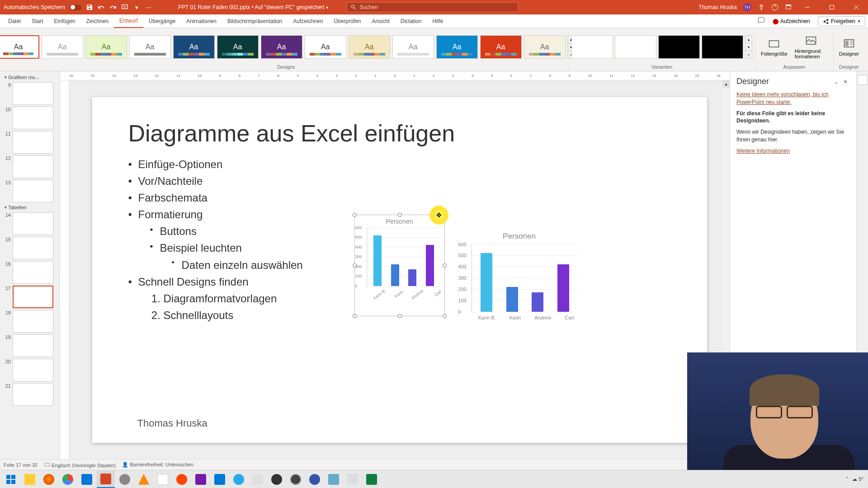 Image resolution: width=868 pixels, height=488 pixels. I want to click on taskbar-obs, so click(277, 479).